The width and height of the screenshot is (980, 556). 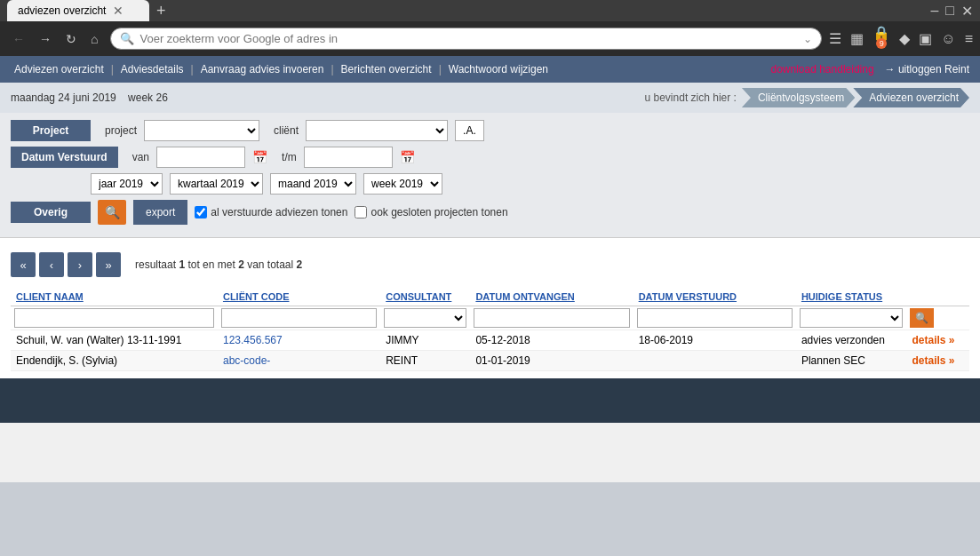 I want to click on library-icon: ☰, so click(x=835, y=39).